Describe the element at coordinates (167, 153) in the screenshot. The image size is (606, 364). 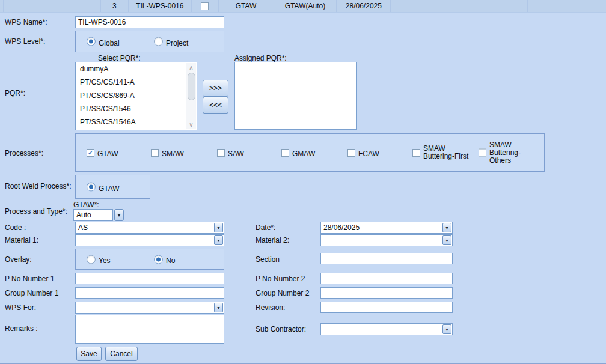
I see `process-option-smaw: SMAW` at that location.